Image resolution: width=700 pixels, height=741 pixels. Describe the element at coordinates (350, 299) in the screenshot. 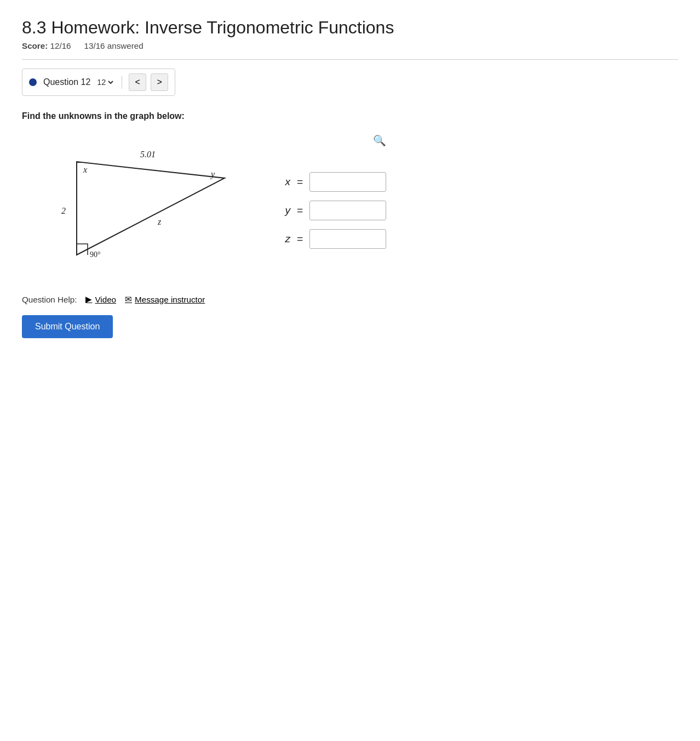

I see `question-help: Question Help: ▶ Video ✉ Message instruc…` at that location.